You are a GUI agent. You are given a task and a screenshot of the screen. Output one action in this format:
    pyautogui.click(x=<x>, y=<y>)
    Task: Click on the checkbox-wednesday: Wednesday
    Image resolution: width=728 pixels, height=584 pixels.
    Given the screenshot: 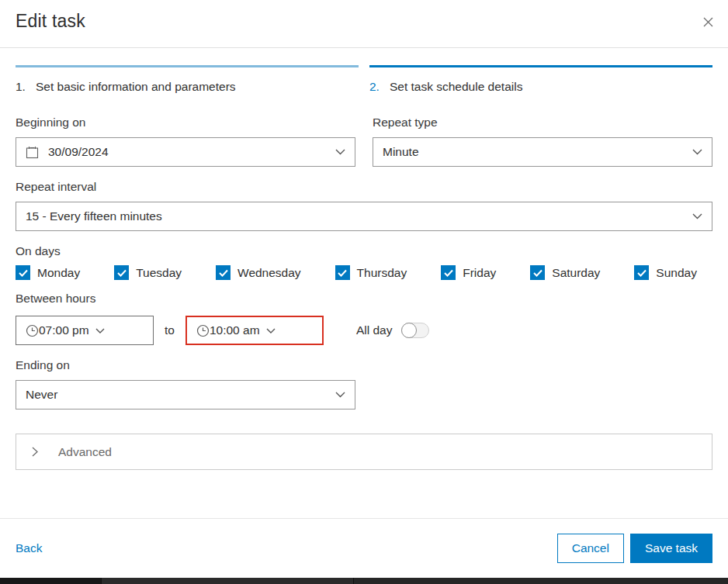 What is the action you would take?
    pyautogui.click(x=258, y=273)
    